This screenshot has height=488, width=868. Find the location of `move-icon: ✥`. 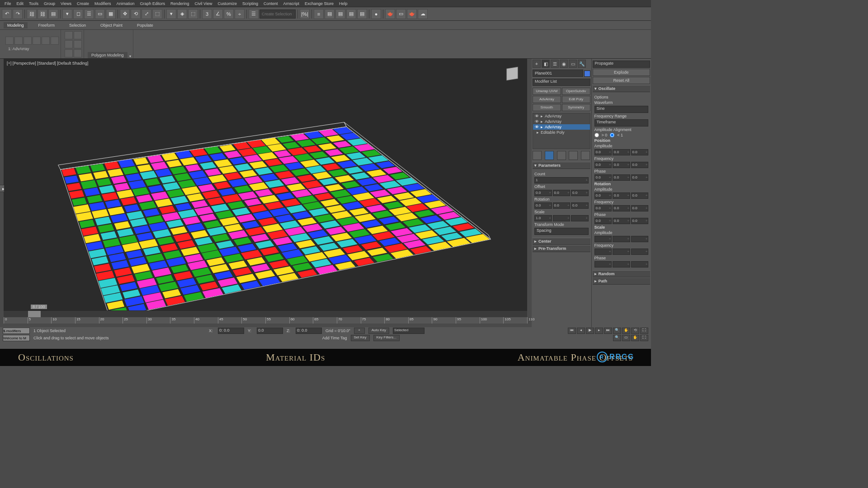

move-icon: ✥ is located at coordinates (125, 14).